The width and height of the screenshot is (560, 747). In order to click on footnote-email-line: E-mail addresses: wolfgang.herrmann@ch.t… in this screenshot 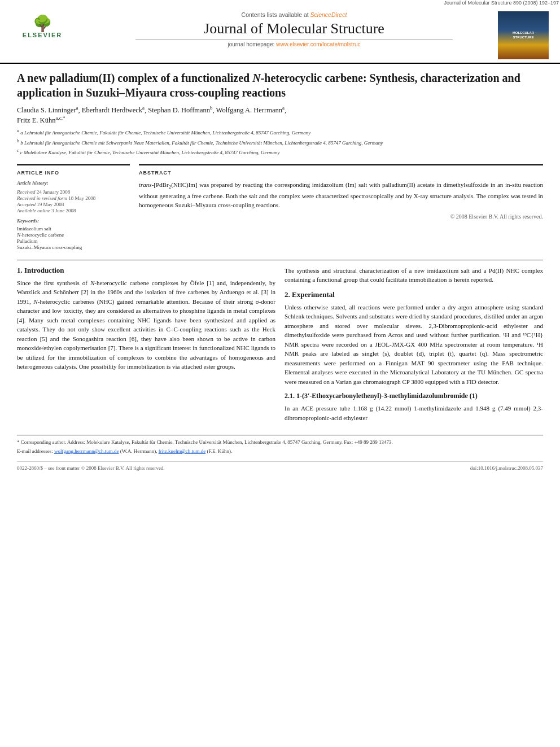, I will do `click(280, 452)`.